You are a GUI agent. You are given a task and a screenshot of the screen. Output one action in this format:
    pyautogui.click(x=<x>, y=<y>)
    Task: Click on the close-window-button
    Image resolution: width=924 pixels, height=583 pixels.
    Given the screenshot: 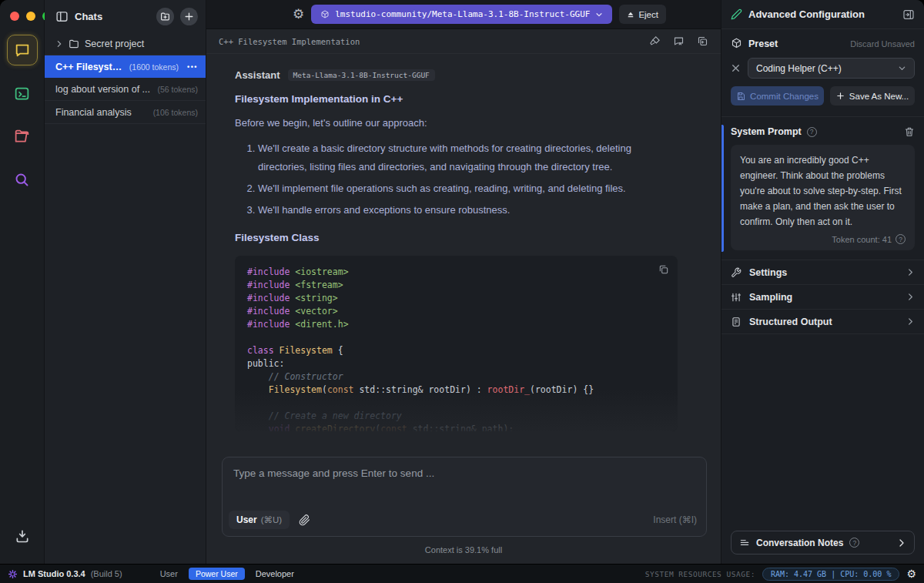 What is the action you would take?
    pyautogui.click(x=15, y=16)
    